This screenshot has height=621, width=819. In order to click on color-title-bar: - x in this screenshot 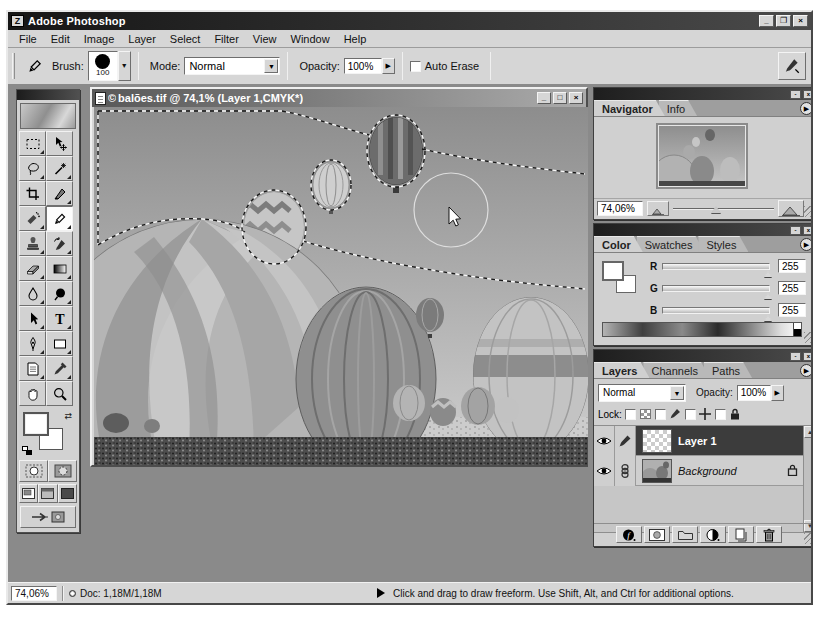, I will do `click(702, 230)`.